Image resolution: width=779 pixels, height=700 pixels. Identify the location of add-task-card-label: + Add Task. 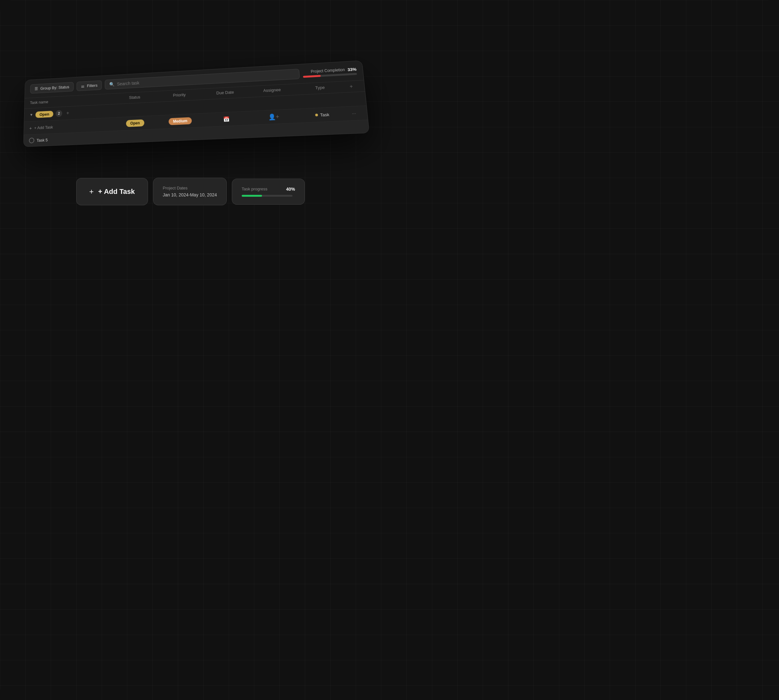
(117, 192).